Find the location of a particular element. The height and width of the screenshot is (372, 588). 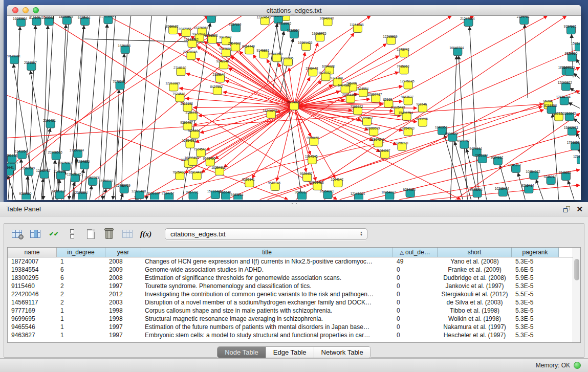

graph-node: 18807243 is located at coordinates (378, 142).